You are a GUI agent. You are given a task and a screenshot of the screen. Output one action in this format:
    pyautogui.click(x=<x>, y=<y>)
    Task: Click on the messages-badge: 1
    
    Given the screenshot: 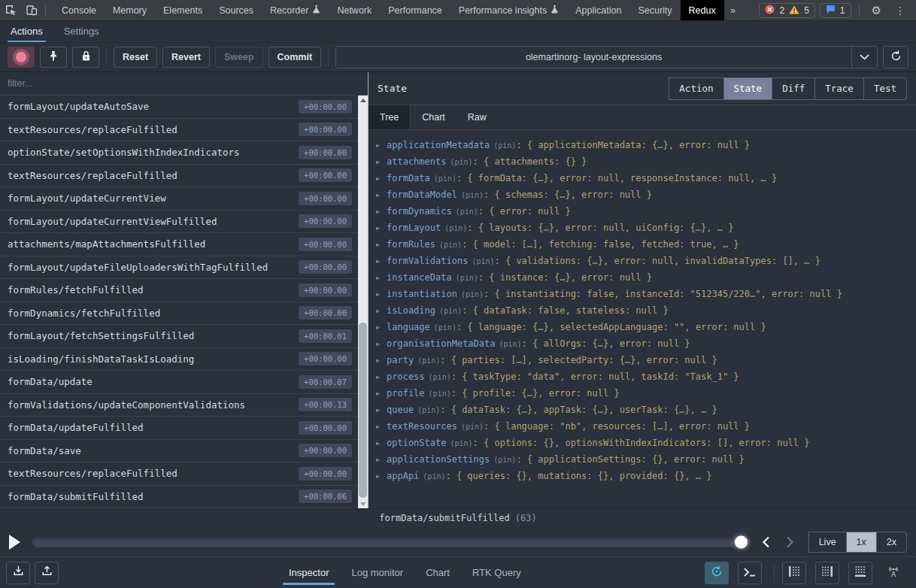 What is the action you would take?
    pyautogui.click(x=836, y=11)
    